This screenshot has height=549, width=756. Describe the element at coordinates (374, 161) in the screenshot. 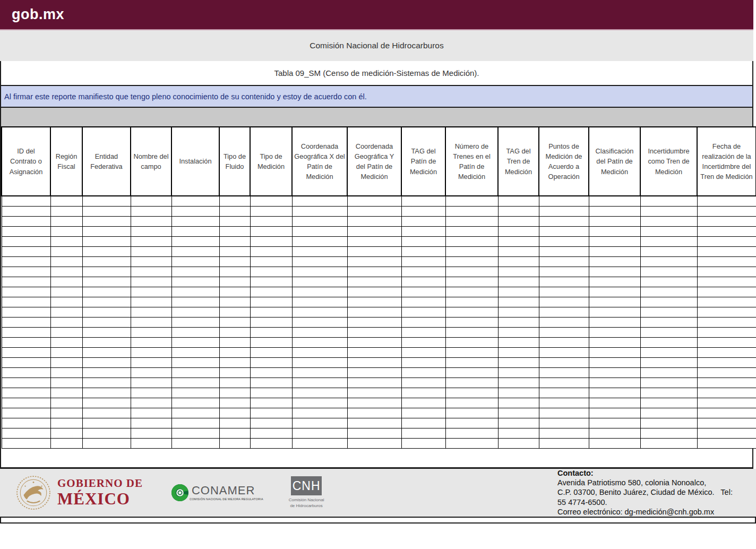

I see `column-header: Coordenada Geográfica Y del Patín de Med…` at that location.